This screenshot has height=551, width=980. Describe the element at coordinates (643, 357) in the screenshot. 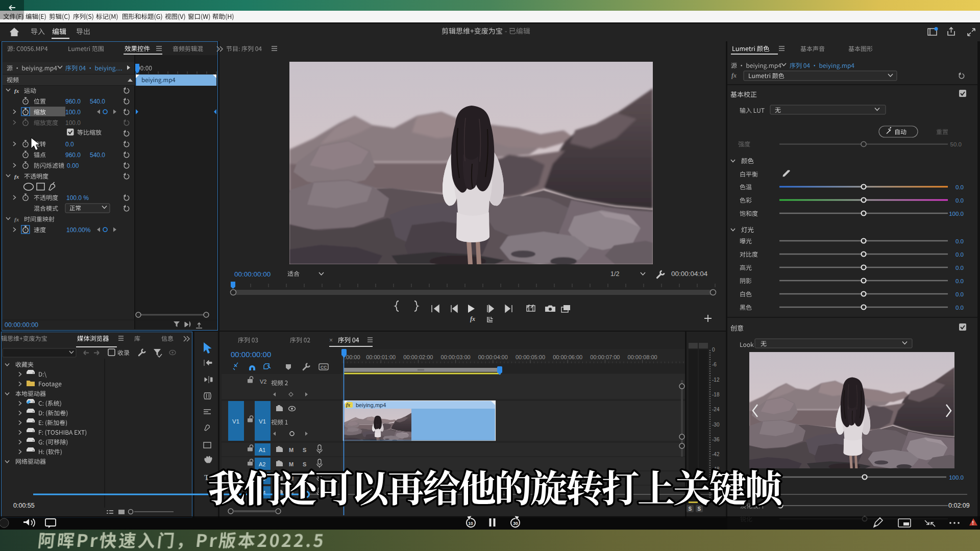

I see `svg-text: 00:00:08:00` at that location.